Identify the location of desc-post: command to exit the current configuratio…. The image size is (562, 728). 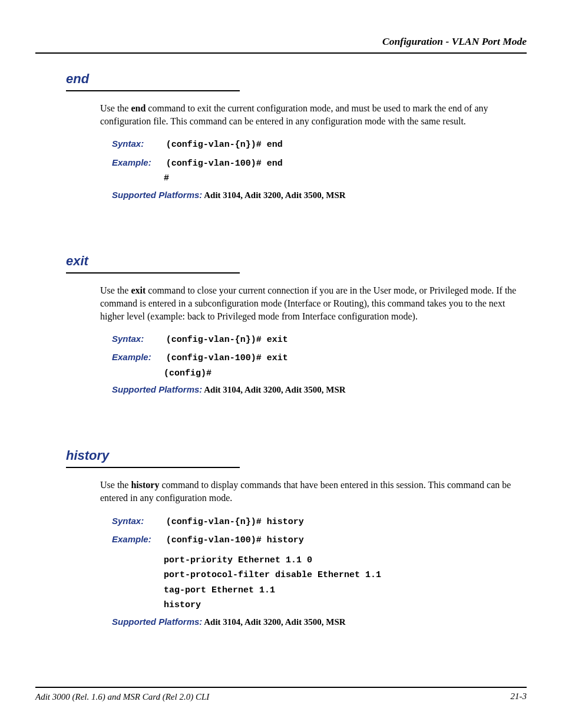
(295, 114).